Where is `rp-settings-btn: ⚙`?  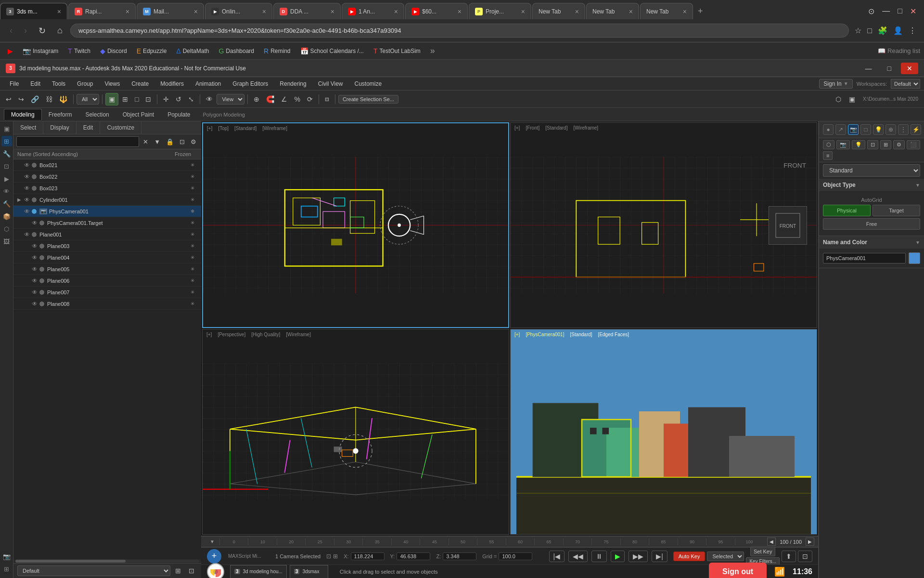
rp-settings-btn: ⚙ is located at coordinates (899, 144).